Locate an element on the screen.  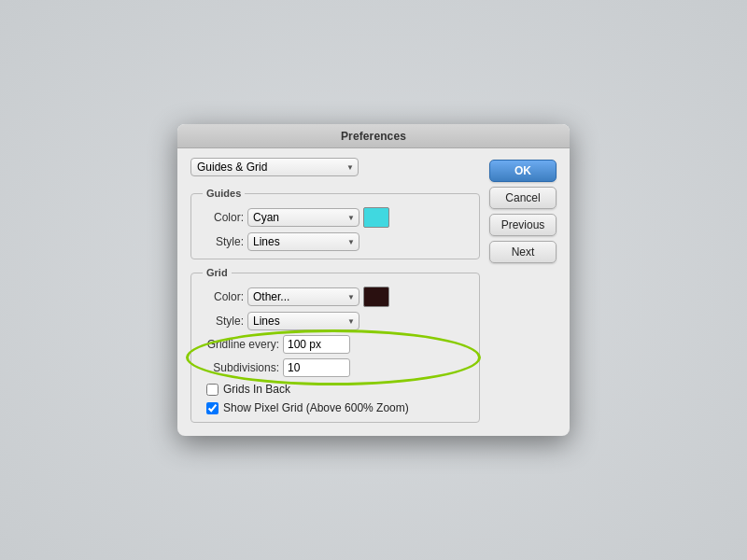
grid-color-label: Color: is located at coordinates (221, 297).